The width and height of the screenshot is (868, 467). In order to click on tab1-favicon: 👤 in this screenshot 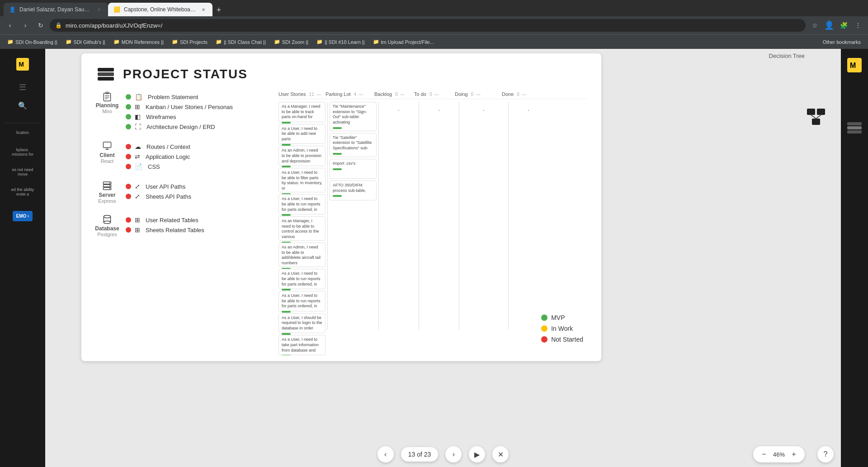, I will do `click(13, 10)`.